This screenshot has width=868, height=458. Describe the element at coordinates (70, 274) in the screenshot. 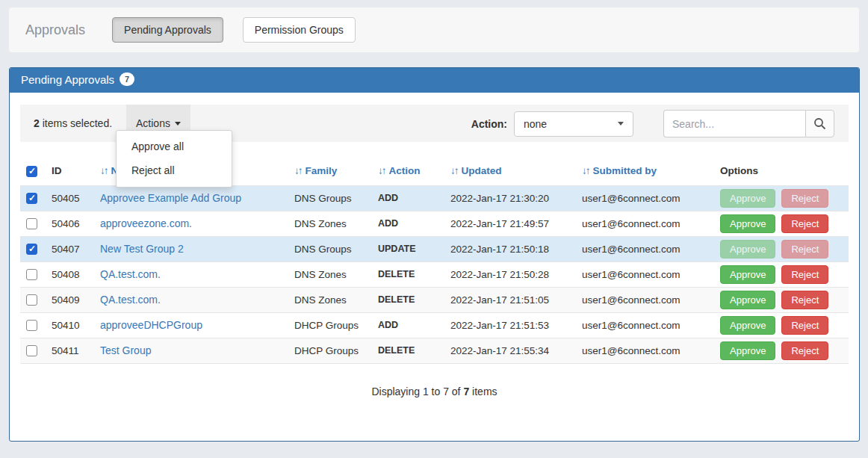

I see `row-id: 50408` at that location.